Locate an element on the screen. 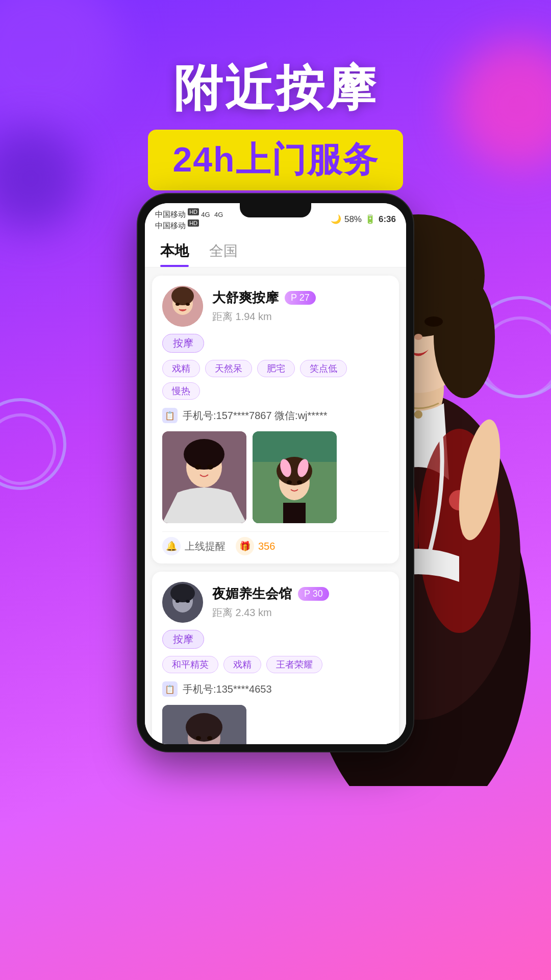 The image size is (551, 980). service-tag-1: 按摩 is located at coordinates (276, 347).